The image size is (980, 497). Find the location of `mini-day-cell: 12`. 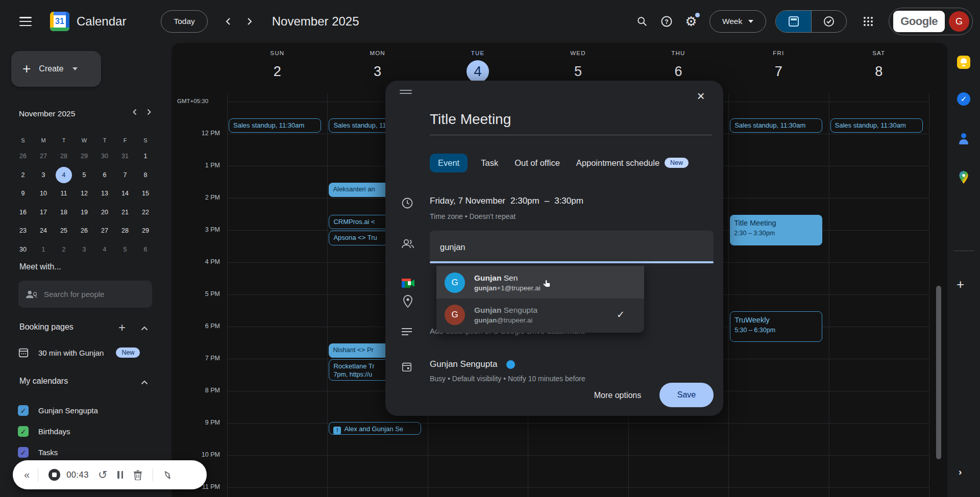

mini-day-cell: 12 is located at coordinates (84, 194).